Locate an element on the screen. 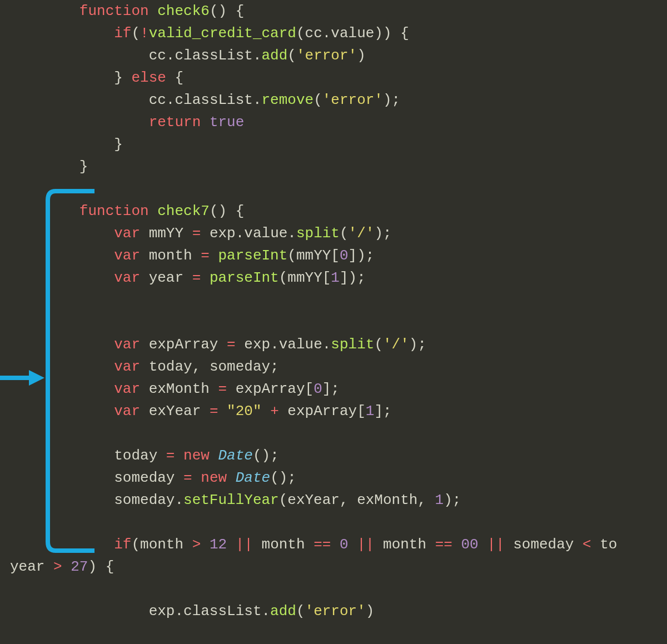 Image resolution: width=667 pixels, height=644 pixels. code-line: var year = parseInt(mmYY[1]); is located at coordinates (339, 278).